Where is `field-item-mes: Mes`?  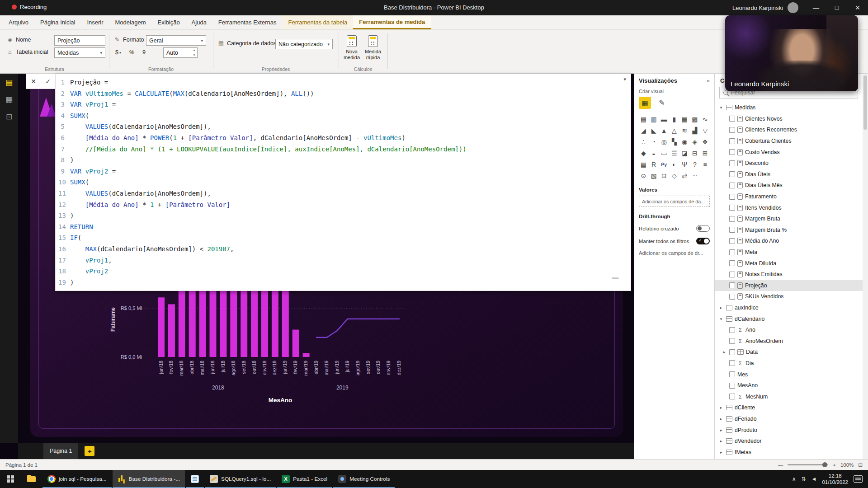 field-item-mes: Mes is located at coordinates (788, 374).